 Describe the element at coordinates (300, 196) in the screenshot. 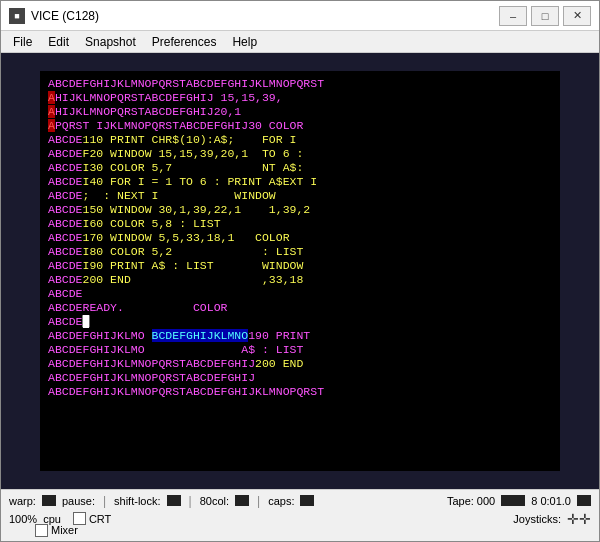

I see `screen-line-9: ABCDE; : NEXT I WINDOW` at that location.